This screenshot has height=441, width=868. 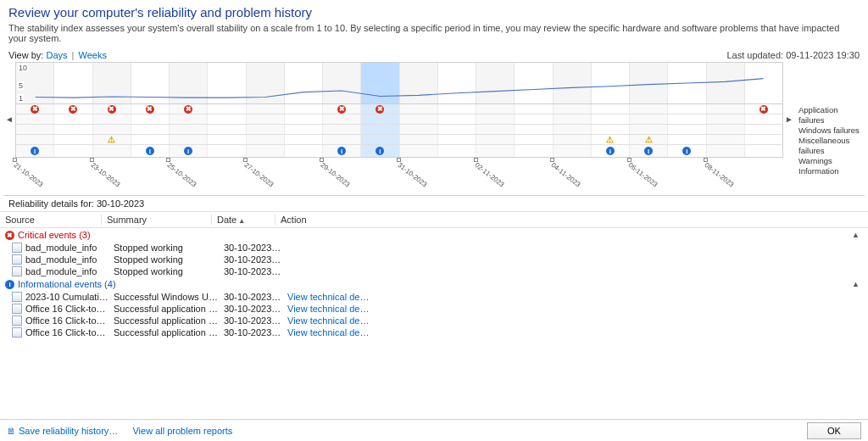 What do you see at coordinates (434, 284) in the screenshot?
I see `group-header: iInformational events (4)▲` at bounding box center [434, 284].